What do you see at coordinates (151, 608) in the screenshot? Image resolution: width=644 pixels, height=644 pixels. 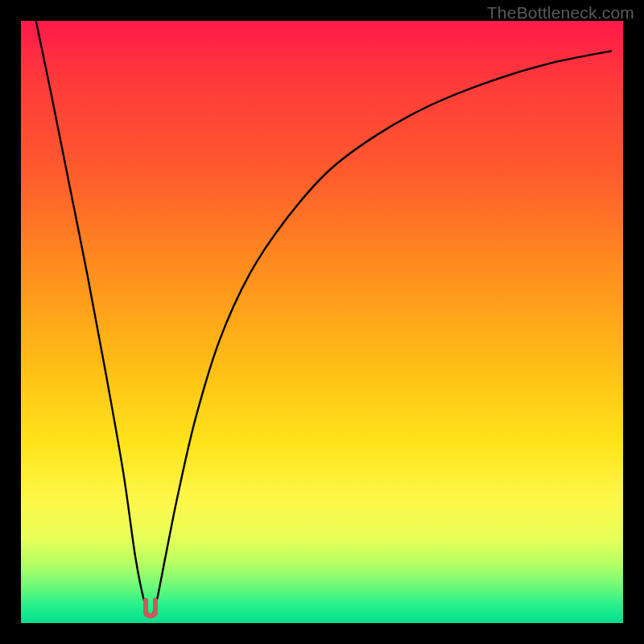 I see `bottleneck-marker-icon` at bounding box center [151, 608].